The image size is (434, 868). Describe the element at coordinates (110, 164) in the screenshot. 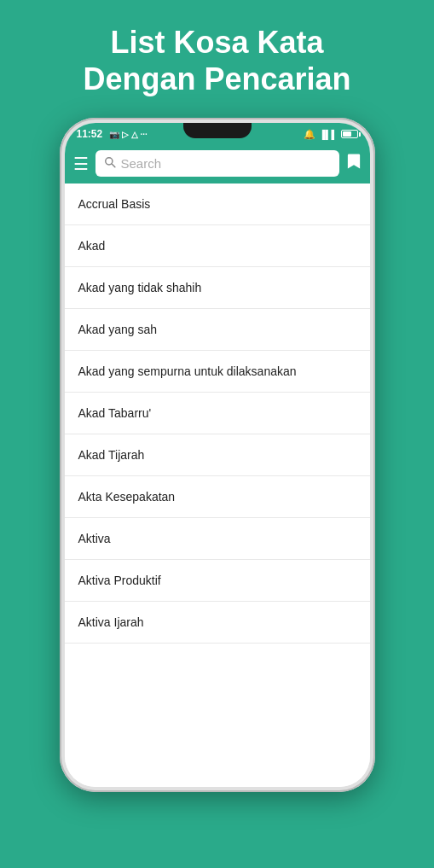

I see `search-icon` at that location.